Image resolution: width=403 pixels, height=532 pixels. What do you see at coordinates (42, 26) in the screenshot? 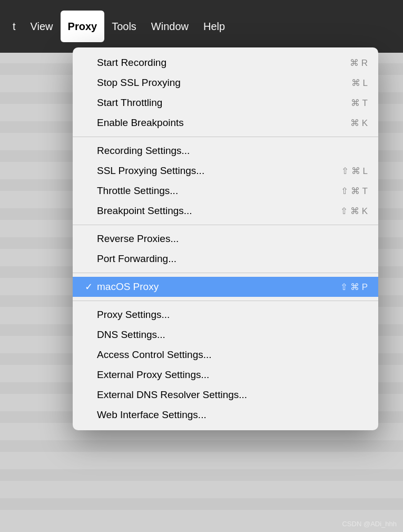
I see `menu-item-view: View` at bounding box center [42, 26].